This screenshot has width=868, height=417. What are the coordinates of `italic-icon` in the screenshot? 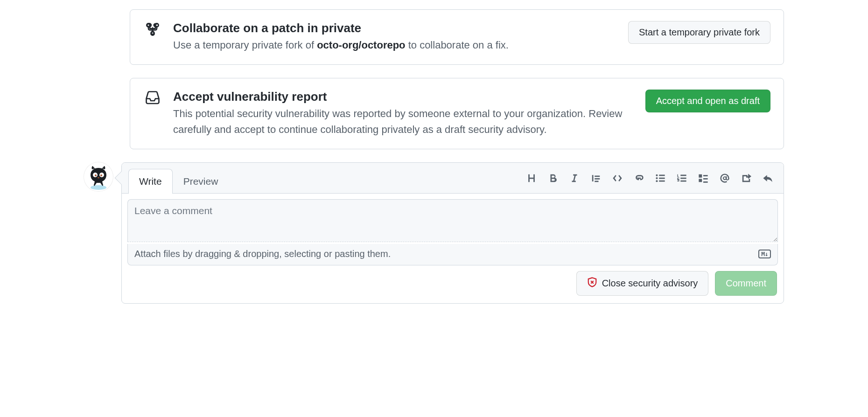 It's located at (574, 178).